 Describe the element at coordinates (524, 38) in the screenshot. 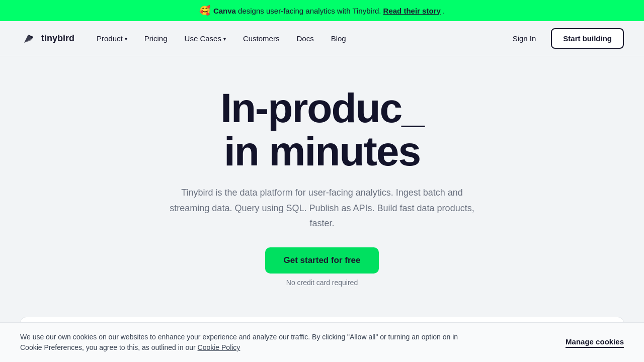

I see `sign-in-button: Sign In` at that location.